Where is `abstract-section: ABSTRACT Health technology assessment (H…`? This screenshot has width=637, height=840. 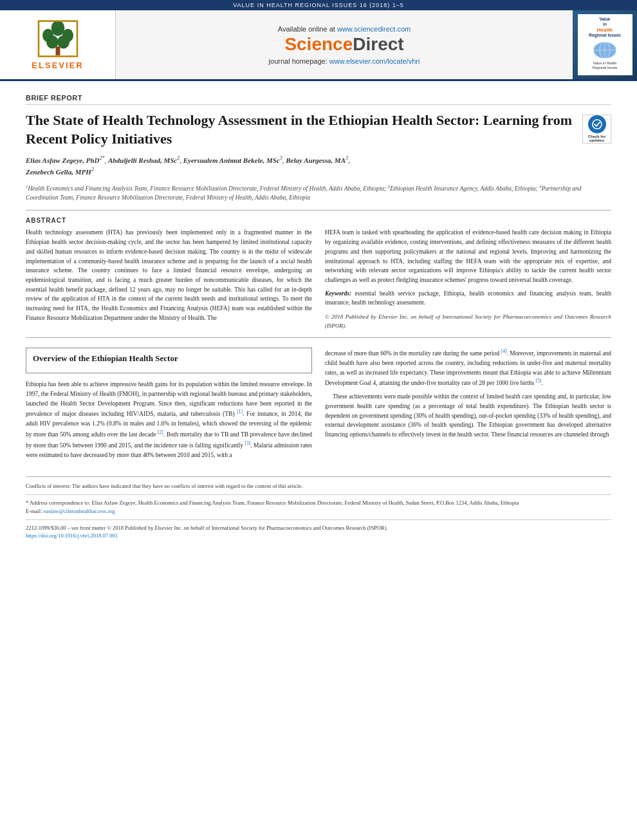 abstract-section: ABSTRACT Health technology assessment (H… is located at coordinates (318, 274).